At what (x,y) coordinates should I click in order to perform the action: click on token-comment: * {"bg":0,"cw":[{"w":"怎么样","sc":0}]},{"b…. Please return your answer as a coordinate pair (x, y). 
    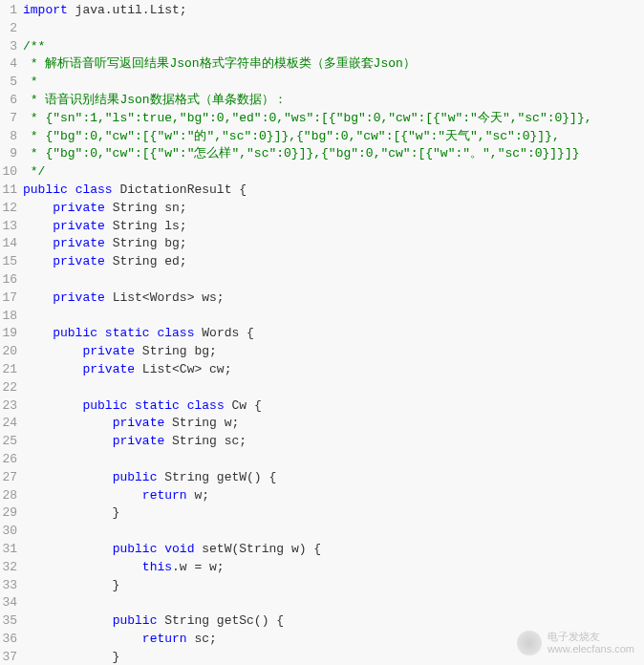
    Looking at the image, I should click on (302, 153).